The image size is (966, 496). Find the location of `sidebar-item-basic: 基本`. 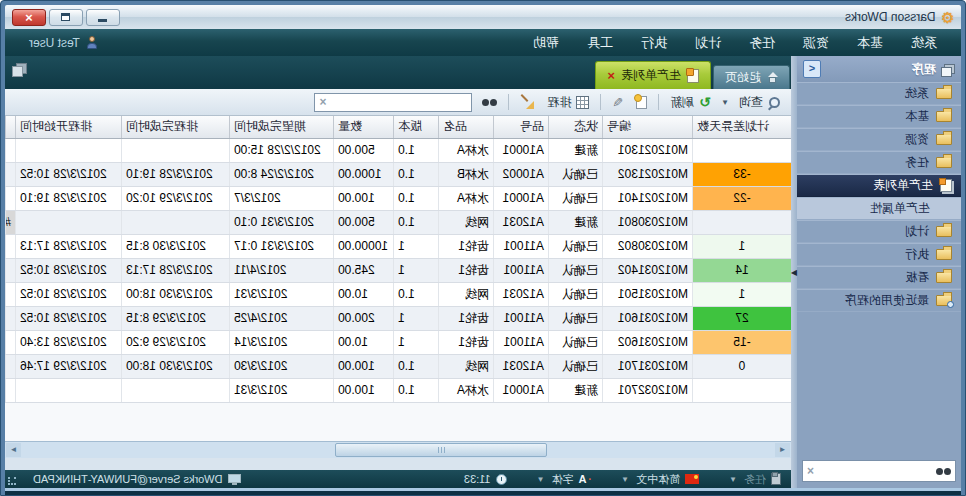

sidebar-item-basic: 基本 is located at coordinates (879, 116).